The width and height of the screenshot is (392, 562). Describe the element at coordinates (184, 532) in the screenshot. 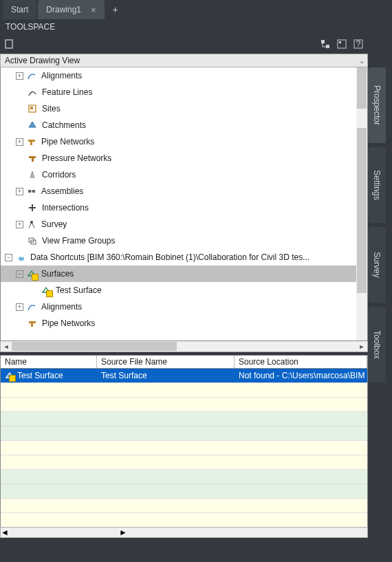

I see `grid-horizontal-scrollbar: ◄ ►` at that location.